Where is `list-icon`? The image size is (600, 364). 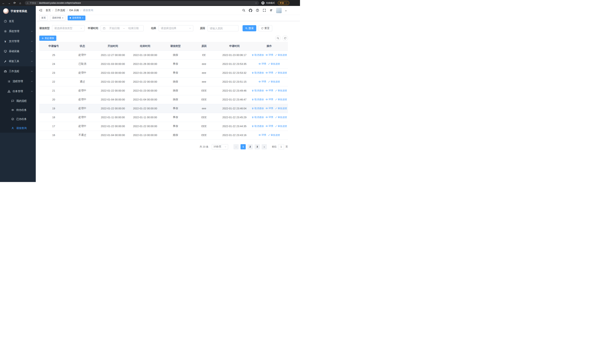
list-icon is located at coordinates (9, 81).